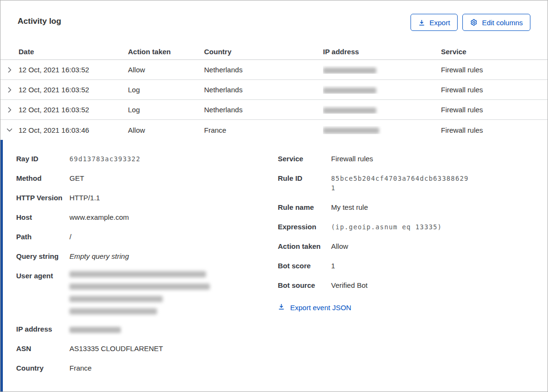 The height and width of the screenshot is (392, 548). Describe the element at coordinates (73, 51) in the screenshot. I see `column-header-date: Date` at that location.